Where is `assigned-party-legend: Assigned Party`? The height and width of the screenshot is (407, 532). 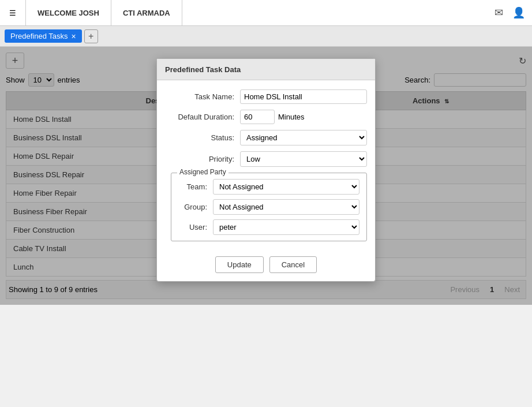
assigned-party-legend: Assigned Party is located at coordinates (203, 172).